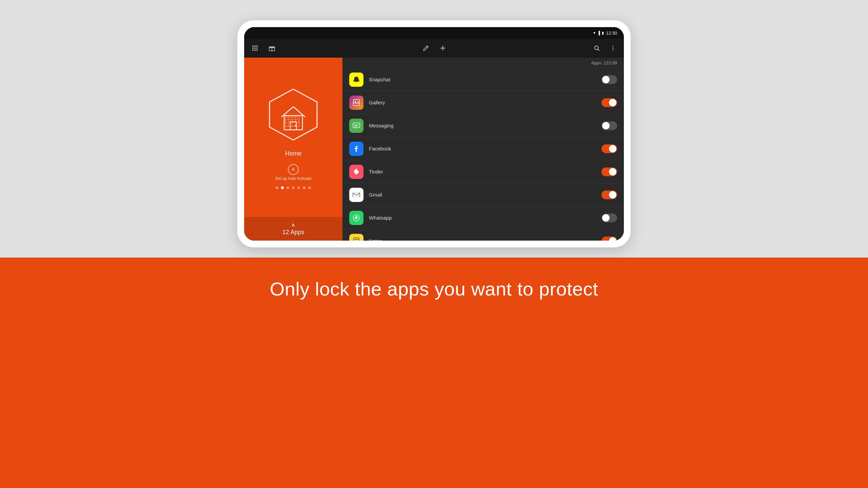 Image resolution: width=868 pixels, height=488 pixels. I want to click on chevron-up-icon: ∧, so click(293, 225).